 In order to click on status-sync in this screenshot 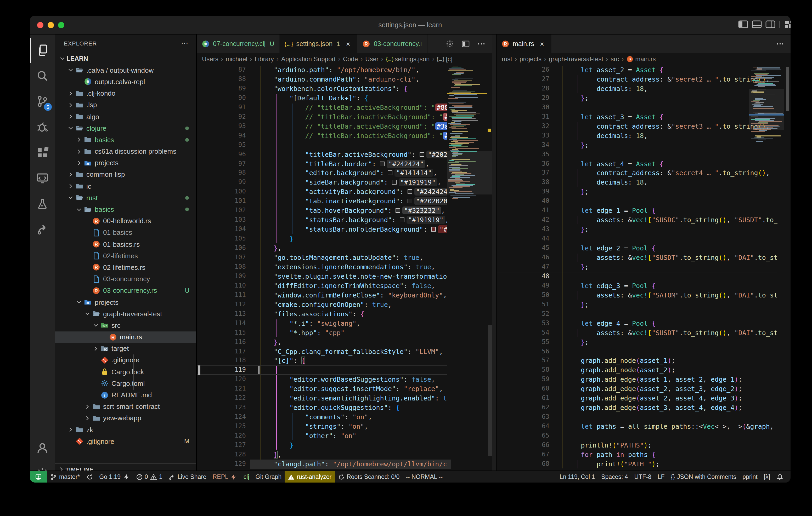, I will do `click(90, 477)`.